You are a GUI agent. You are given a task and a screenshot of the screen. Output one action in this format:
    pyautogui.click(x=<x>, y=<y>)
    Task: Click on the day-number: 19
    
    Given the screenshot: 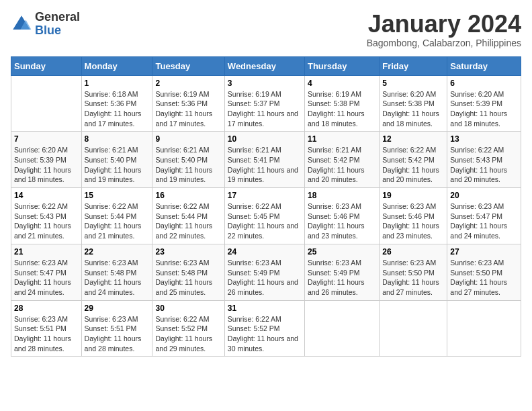 What is the action you would take?
    pyautogui.click(x=413, y=195)
    